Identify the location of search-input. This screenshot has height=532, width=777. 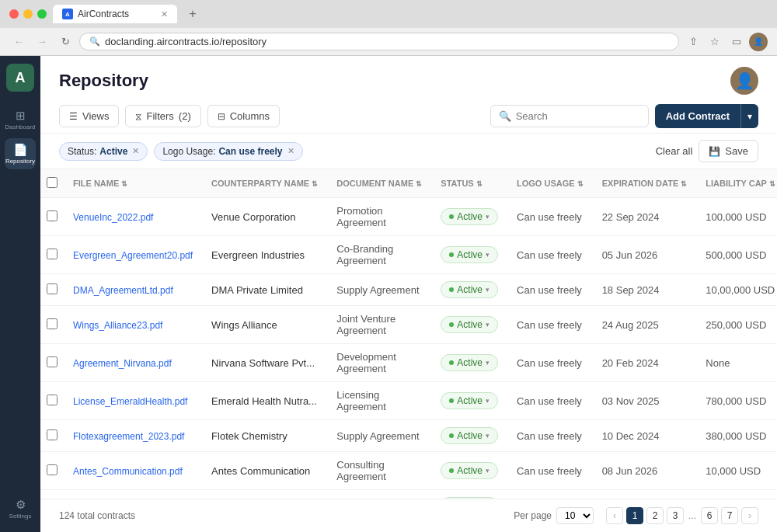
(578, 116).